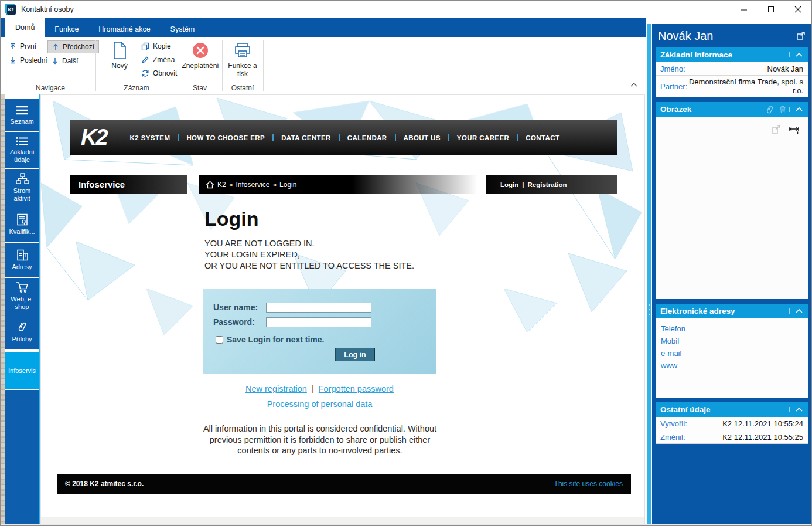  Describe the element at coordinates (634, 84) in the screenshot. I see `ribbon-collapse-button` at that location.